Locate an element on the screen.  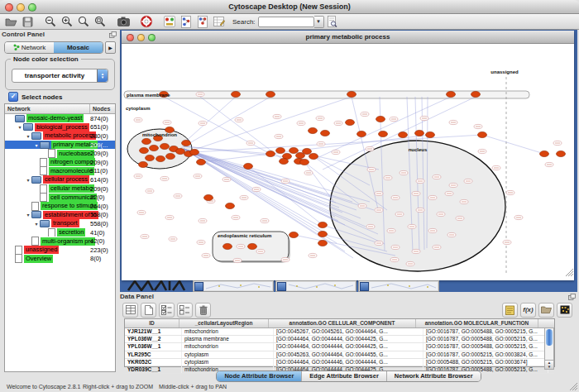
snapshot-camera-icon is located at coordinates (123, 22).